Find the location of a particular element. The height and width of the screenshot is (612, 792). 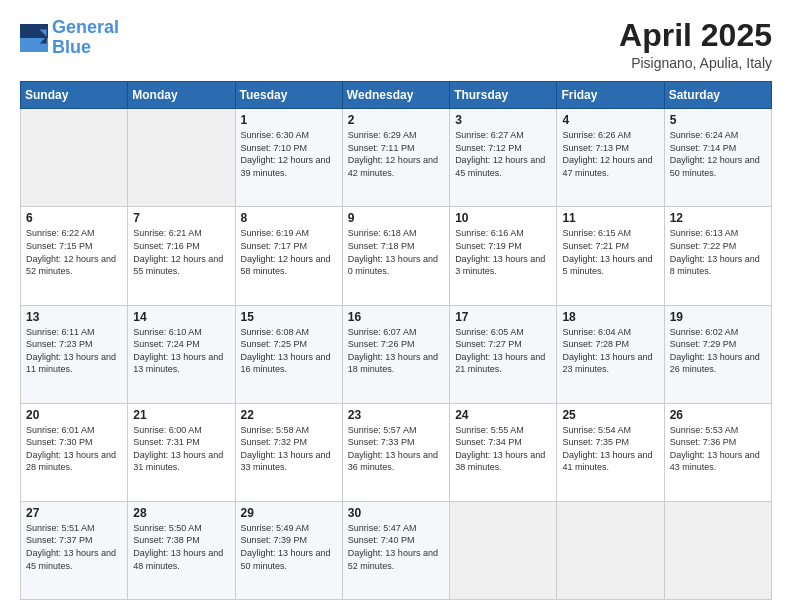

location: Pisignano, Apulia, Italy is located at coordinates (696, 63).